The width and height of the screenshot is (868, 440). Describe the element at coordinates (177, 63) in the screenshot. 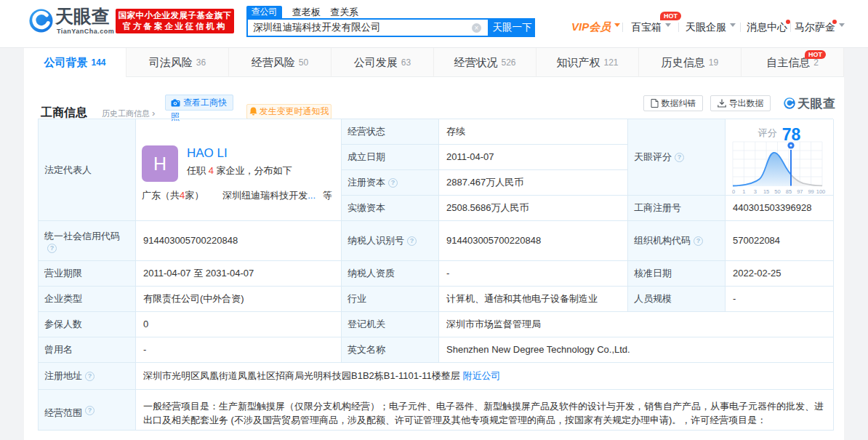

I see `tab-judicial-risk: 司法风险36` at that location.